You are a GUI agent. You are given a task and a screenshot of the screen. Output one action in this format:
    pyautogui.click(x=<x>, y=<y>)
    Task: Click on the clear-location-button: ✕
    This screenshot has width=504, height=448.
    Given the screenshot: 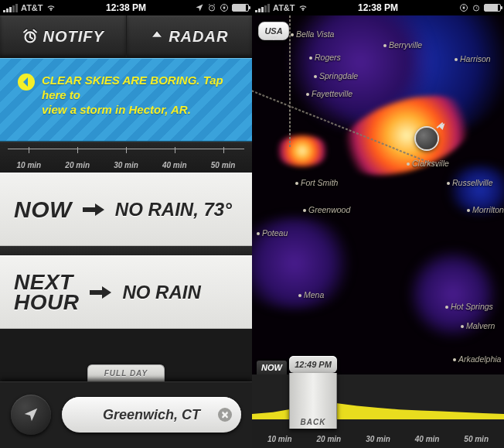 What is the action you would take?
    pyautogui.click(x=225, y=415)
    